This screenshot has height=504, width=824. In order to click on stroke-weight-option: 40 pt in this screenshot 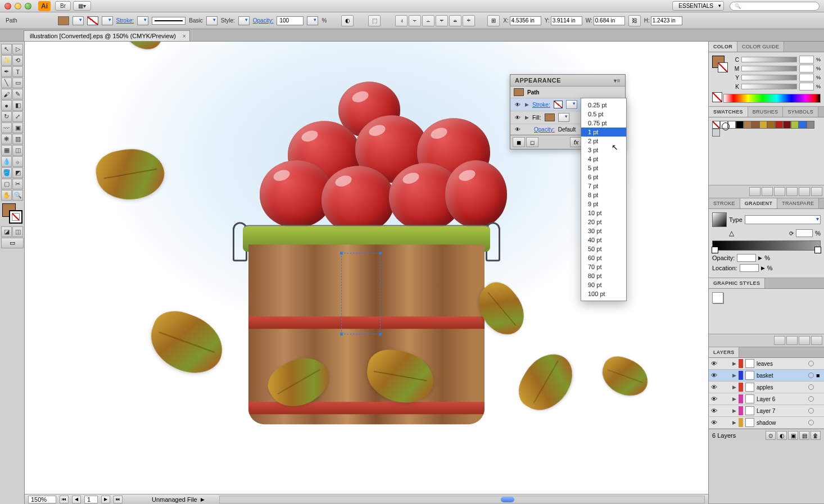, I will do `click(604, 240)`.